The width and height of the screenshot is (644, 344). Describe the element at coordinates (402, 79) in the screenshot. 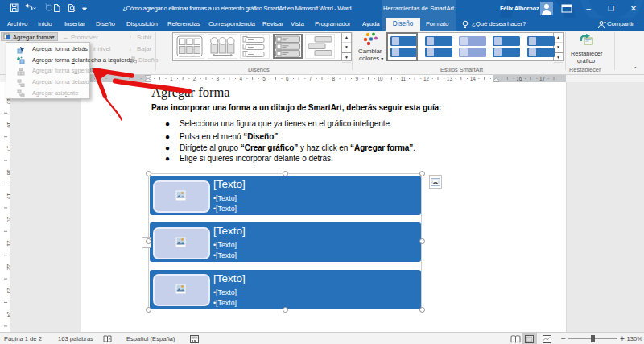

I see `svg-text: 11` at that location.